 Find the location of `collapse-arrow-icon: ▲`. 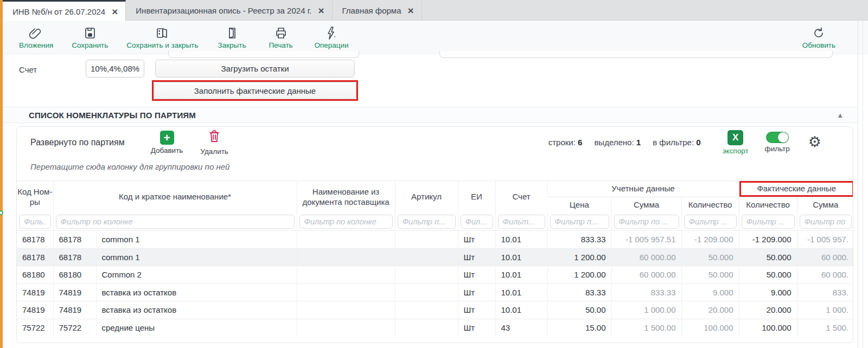

collapse-arrow-icon: ▲ is located at coordinates (840, 115).